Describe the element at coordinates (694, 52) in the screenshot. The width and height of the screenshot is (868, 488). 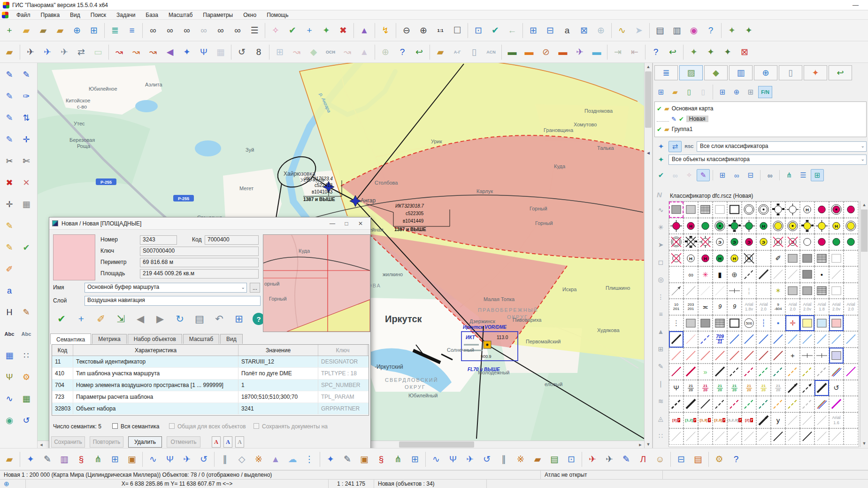
I see `route-delete-icon: ✦` at that location.